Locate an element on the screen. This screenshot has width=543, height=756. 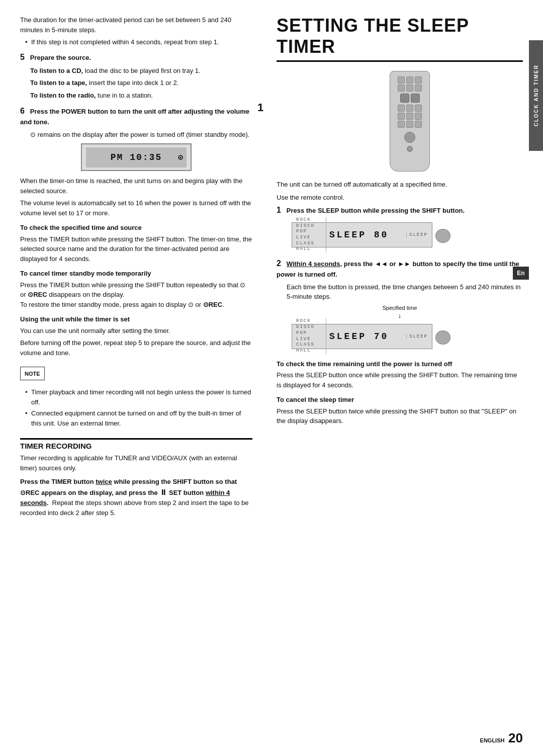
intro-text: The unit can be turned off automatically… is located at coordinates (400, 185).